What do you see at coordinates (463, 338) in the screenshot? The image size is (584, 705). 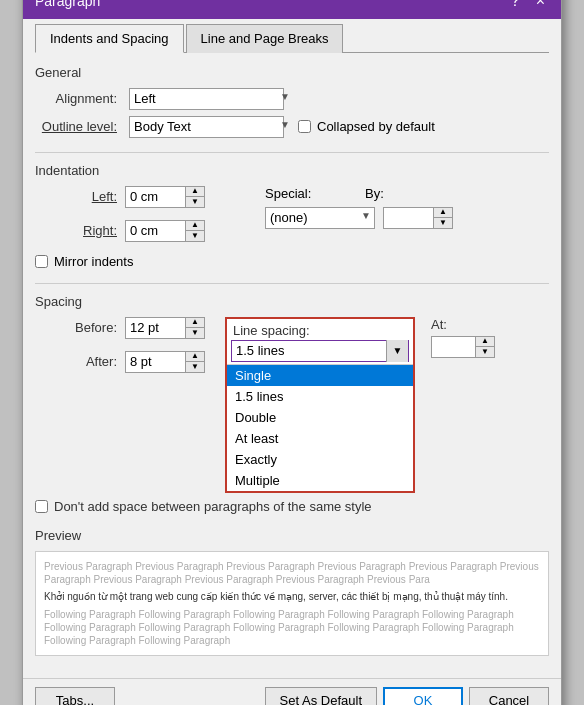 I see `at-col: At: ▲ ▼` at bounding box center [463, 338].